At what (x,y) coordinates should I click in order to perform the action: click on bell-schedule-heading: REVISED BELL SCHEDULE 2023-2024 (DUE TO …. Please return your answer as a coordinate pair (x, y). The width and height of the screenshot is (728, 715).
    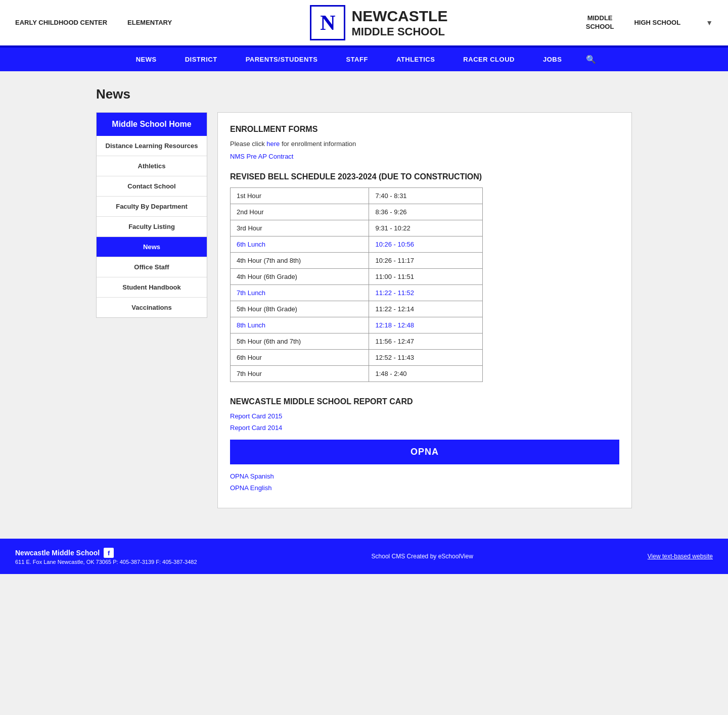
    Looking at the image, I should click on (425, 177).